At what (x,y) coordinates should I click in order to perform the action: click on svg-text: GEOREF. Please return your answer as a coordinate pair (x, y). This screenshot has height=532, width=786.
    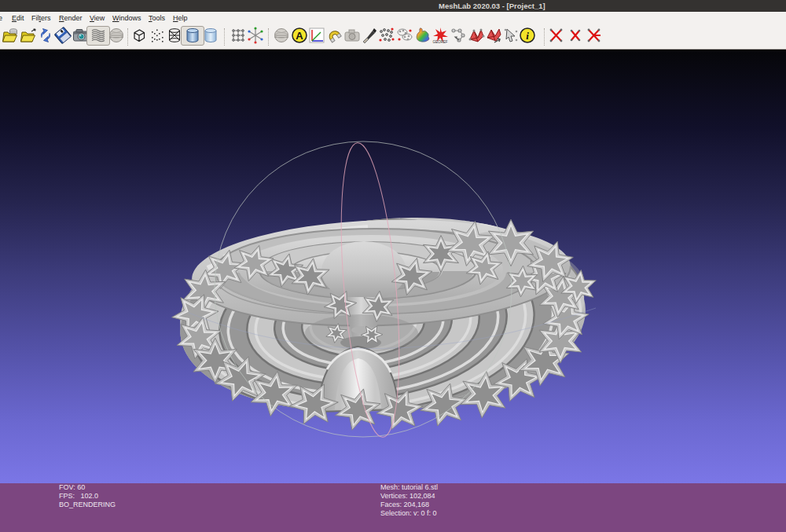
    Looking at the image, I should click on (440, 42).